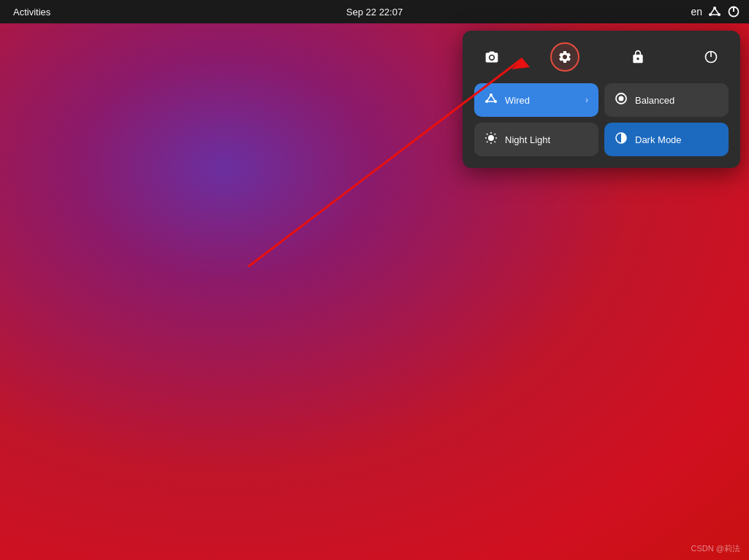 This screenshot has width=749, height=560. I want to click on wired-tile: Wired ›, so click(536, 100).